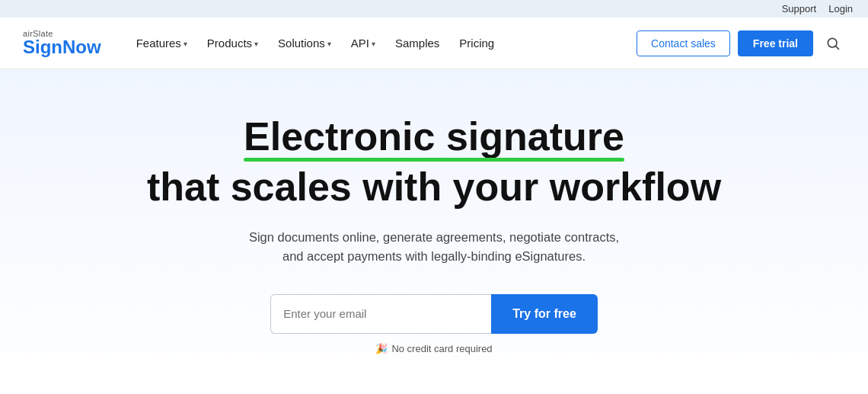 The image size is (868, 394). Describe the element at coordinates (434, 43) in the screenshot. I see `navbar: airSlate SignNow Features ▾ Products ▾ S…` at that location.